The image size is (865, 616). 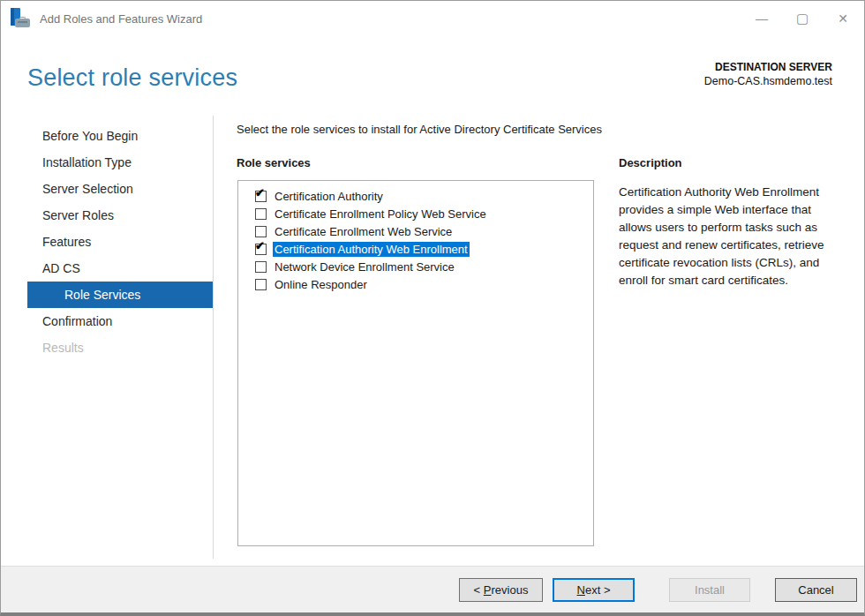 What do you see at coordinates (416, 284) in the screenshot?
I see `role-service-row-online-responder: Online Responder` at bounding box center [416, 284].